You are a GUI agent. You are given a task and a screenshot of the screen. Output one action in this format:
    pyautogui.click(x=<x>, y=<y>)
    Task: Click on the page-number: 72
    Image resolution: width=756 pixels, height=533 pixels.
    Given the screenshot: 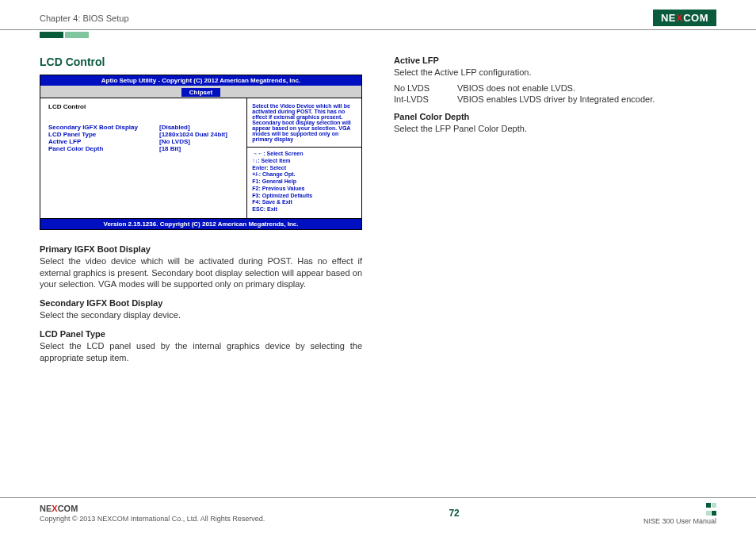 What is the action you would take?
    pyautogui.click(x=453, y=513)
    